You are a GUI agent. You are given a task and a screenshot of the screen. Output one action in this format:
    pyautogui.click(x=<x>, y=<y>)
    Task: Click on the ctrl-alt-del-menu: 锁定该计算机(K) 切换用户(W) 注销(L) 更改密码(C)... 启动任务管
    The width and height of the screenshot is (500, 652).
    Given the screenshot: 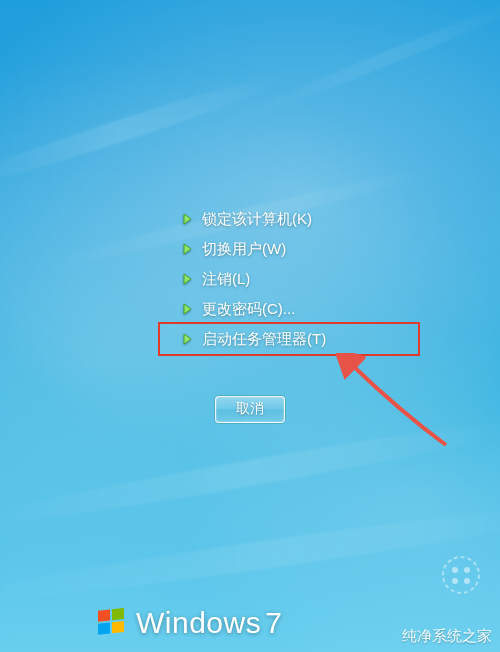 What is the action you would take?
    pyautogui.click(x=291, y=279)
    